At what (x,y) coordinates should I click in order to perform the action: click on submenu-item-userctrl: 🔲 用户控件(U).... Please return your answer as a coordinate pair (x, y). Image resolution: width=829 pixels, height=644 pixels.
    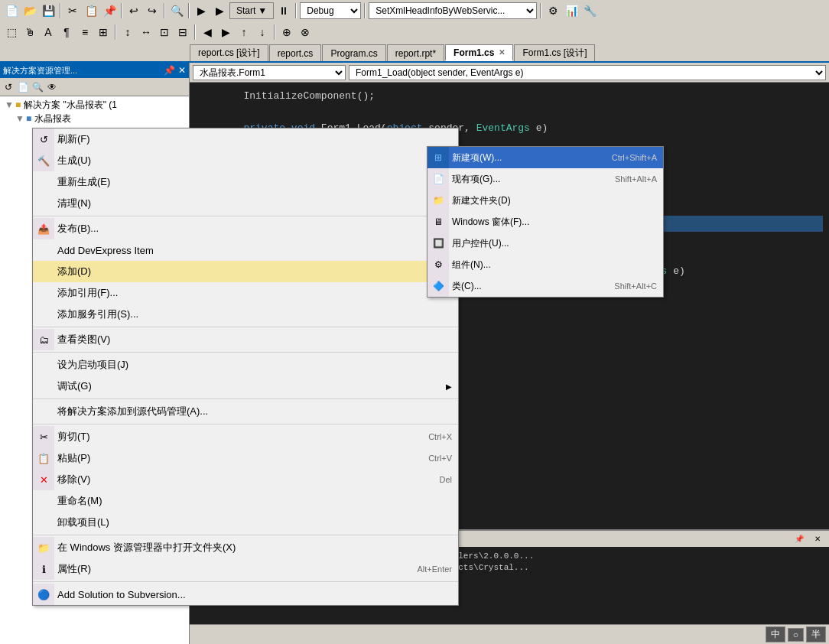
    Looking at the image, I should click on (545, 243).